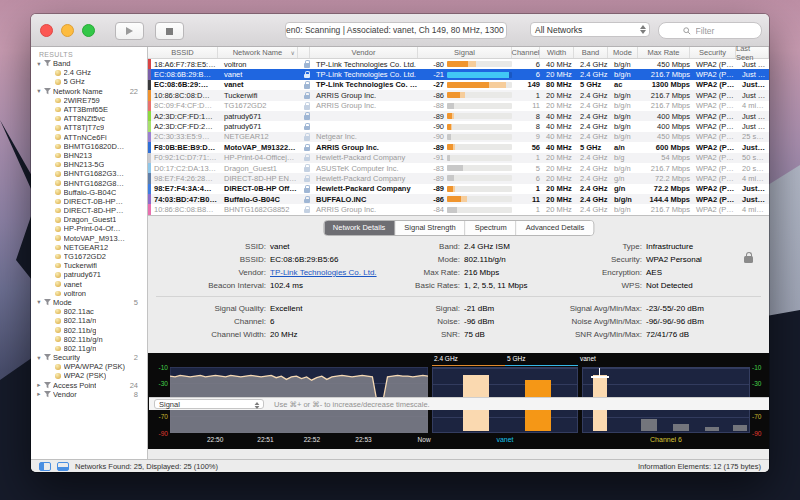 Image resolution: width=800 pixels, height=500 pixels. I want to click on table-row: A2:3D:CF:FD:1…patrudy671-89840 MHz2.4 GH…, so click(458, 116).